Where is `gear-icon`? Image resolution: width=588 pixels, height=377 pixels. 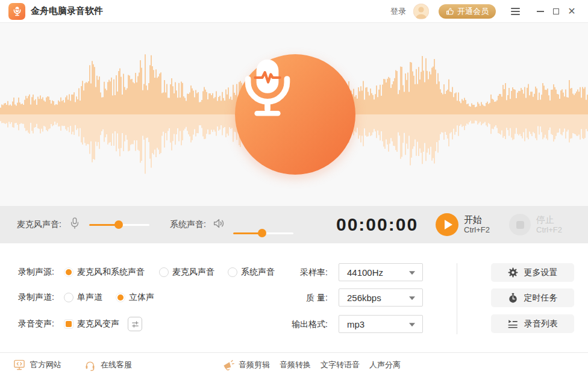
gear-icon is located at coordinates (513, 272).